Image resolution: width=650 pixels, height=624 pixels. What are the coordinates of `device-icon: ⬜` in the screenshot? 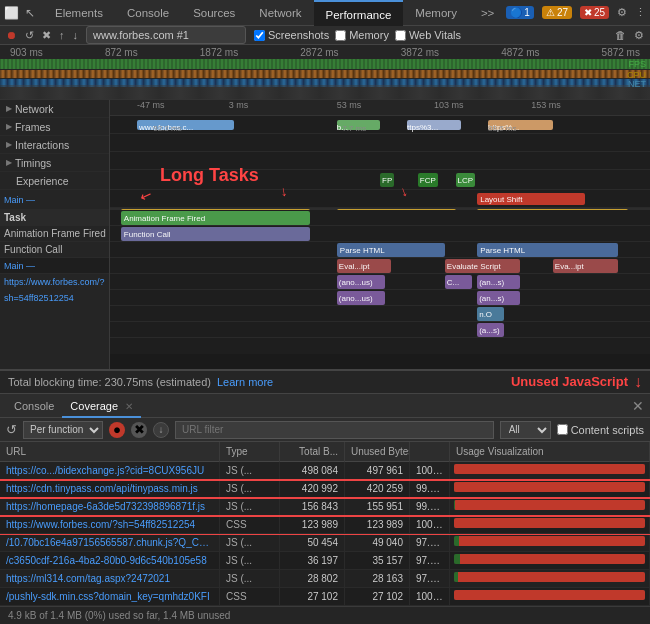 It's located at (12, 13).